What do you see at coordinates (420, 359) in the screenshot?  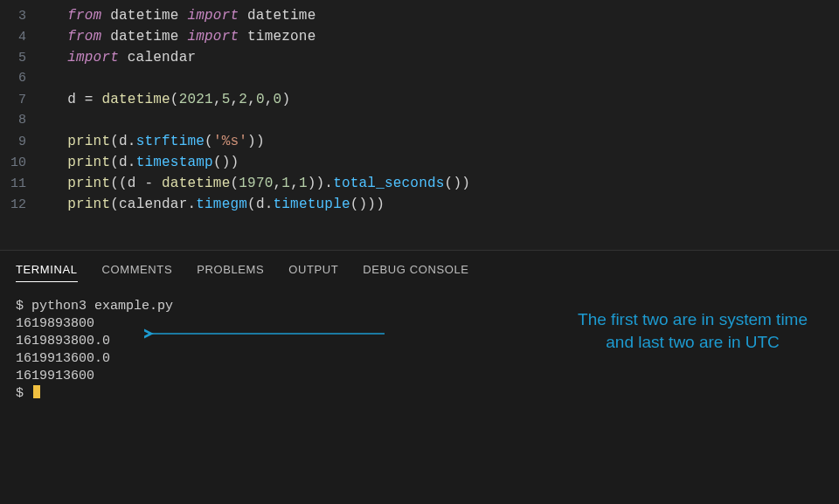 I see `terminal-output-line: 1619913600.0` at bounding box center [420, 359].